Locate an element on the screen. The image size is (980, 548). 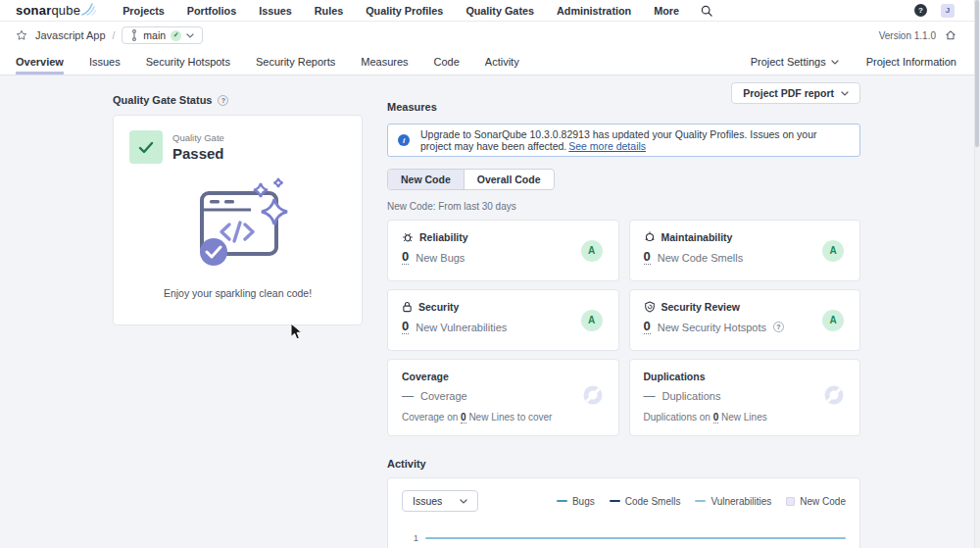
graph-select-value: Issues is located at coordinates (427, 501).